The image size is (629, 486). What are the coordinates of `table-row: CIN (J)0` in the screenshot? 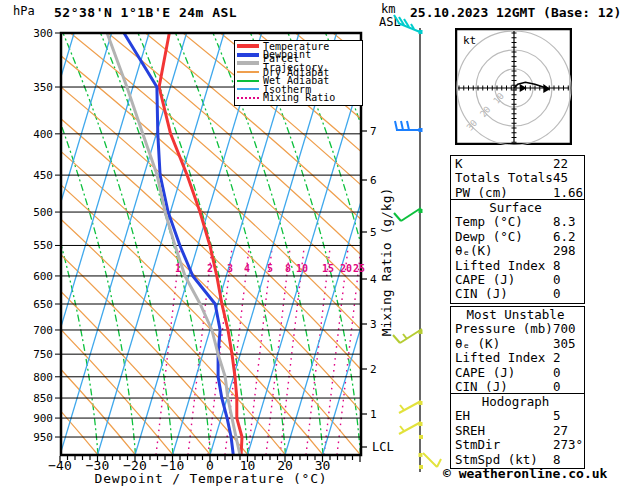 It's located at (520, 294).